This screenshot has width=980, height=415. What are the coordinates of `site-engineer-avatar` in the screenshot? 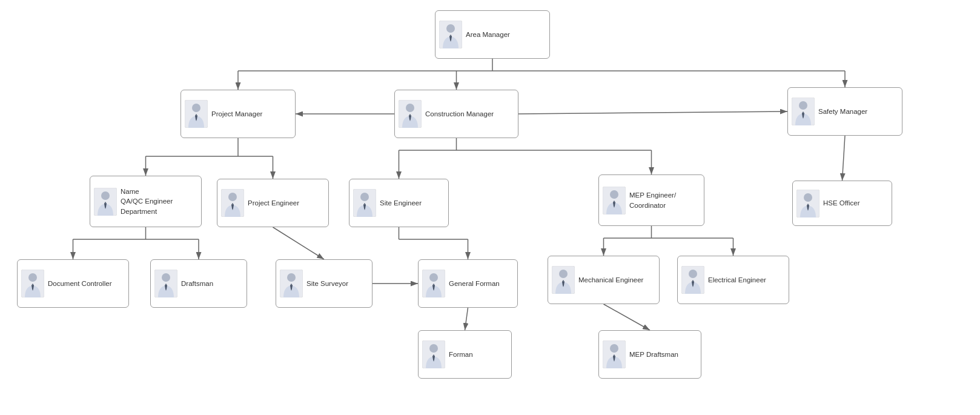 It's located at (365, 203).